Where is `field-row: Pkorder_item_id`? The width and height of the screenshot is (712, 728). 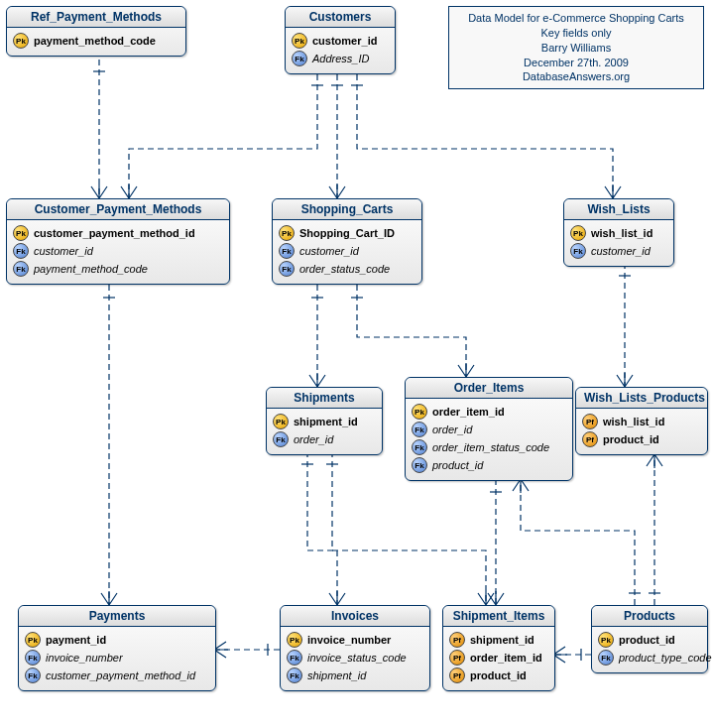
field-row: Pkorder_item_id is located at coordinates (489, 412).